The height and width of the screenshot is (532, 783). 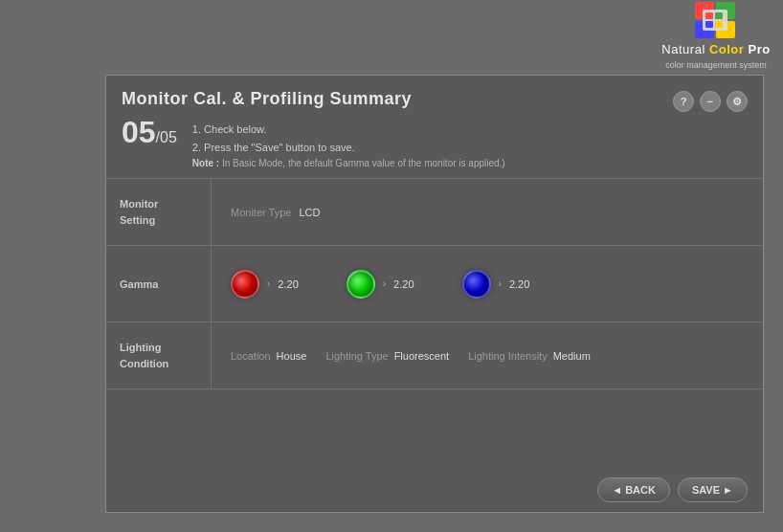 I want to click on help-button: ?, so click(x=683, y=101).